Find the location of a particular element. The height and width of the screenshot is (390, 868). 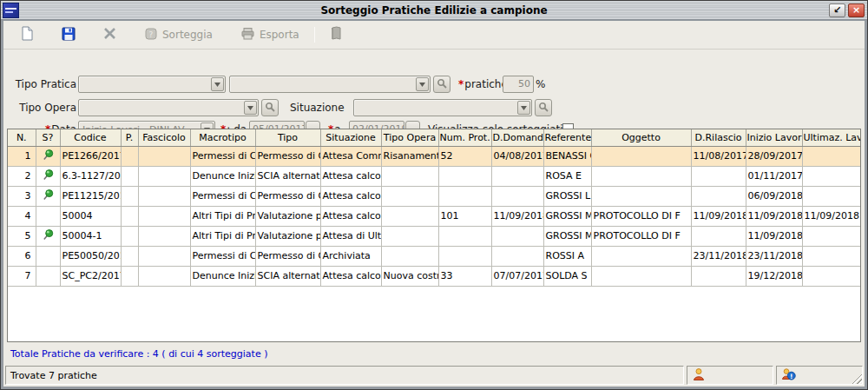

cell-inizio_lavori: 06/09/2018 is located at coordinates (774, 196).